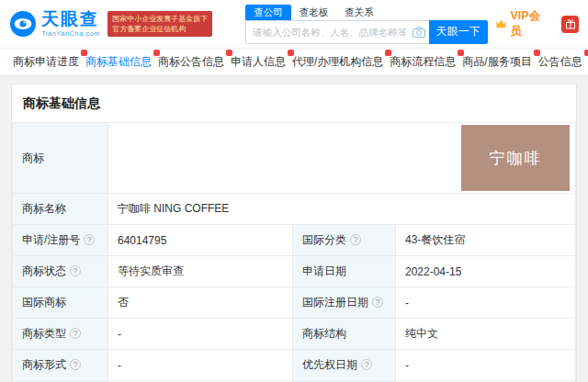 Image resolution: width=588 pixels, height=382 pixels. I want to click on search-box, so click(337, 32).